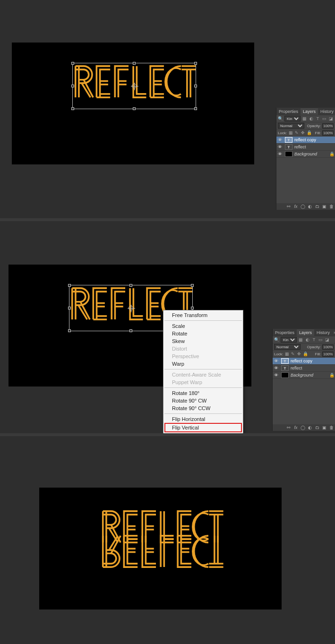  What do you see at coordinates (134, 86) in the screenshot?
I see `transform-bounding-box` at bounding box center [134, 86].